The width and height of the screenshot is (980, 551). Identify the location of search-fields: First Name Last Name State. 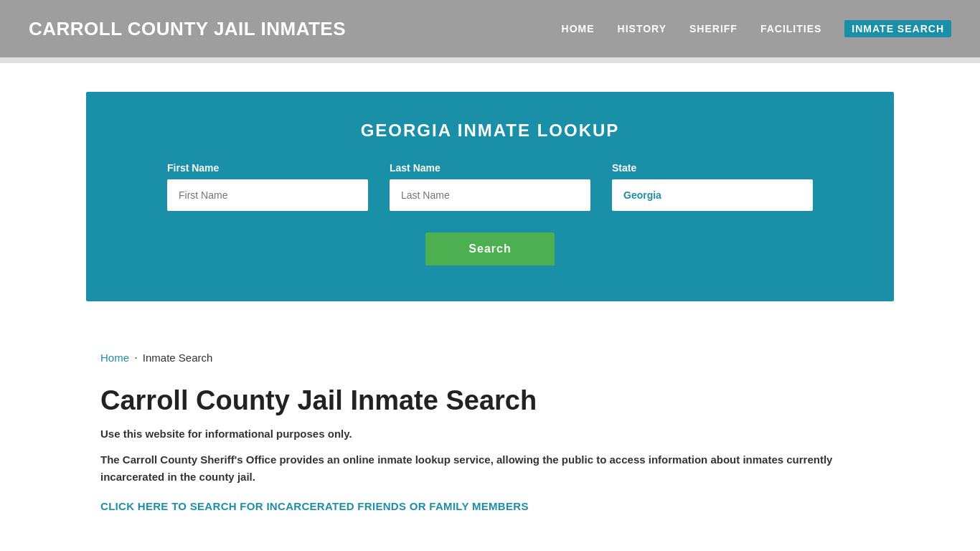
(490, 187).